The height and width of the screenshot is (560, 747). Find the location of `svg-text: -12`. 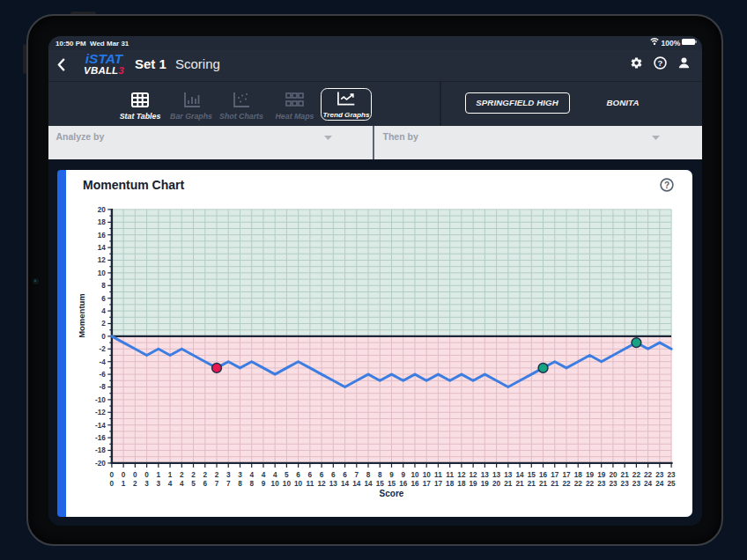

svg-text: -12 is located at coordinates (100, 412).